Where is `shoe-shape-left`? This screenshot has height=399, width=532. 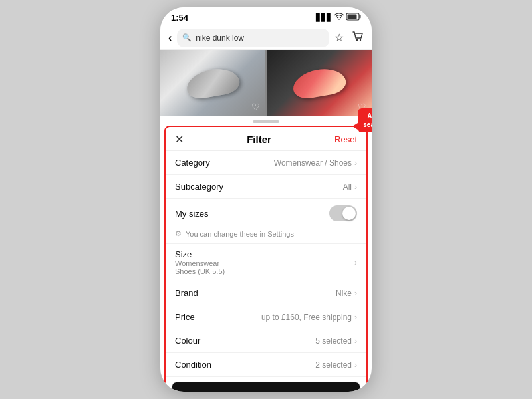 shoe-shape-left is located at coordinates (213, 82).